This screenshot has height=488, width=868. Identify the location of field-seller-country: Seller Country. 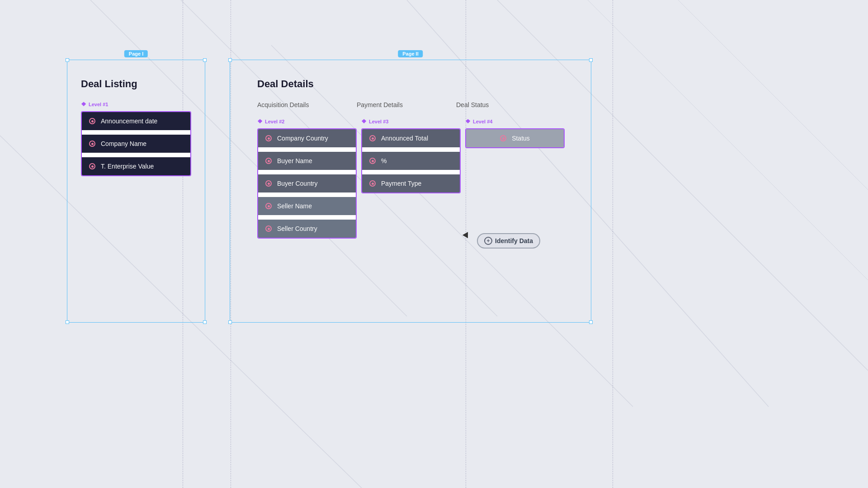
(307, 229).